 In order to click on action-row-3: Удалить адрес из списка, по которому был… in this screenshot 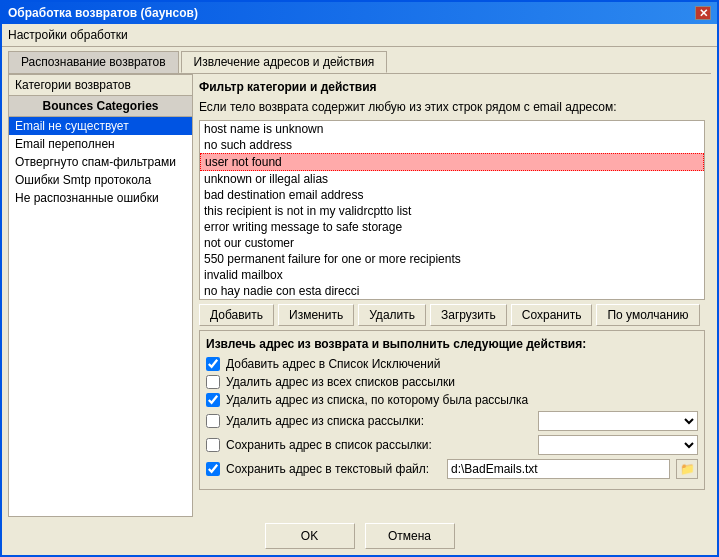, I will do `click(452, 400)`.